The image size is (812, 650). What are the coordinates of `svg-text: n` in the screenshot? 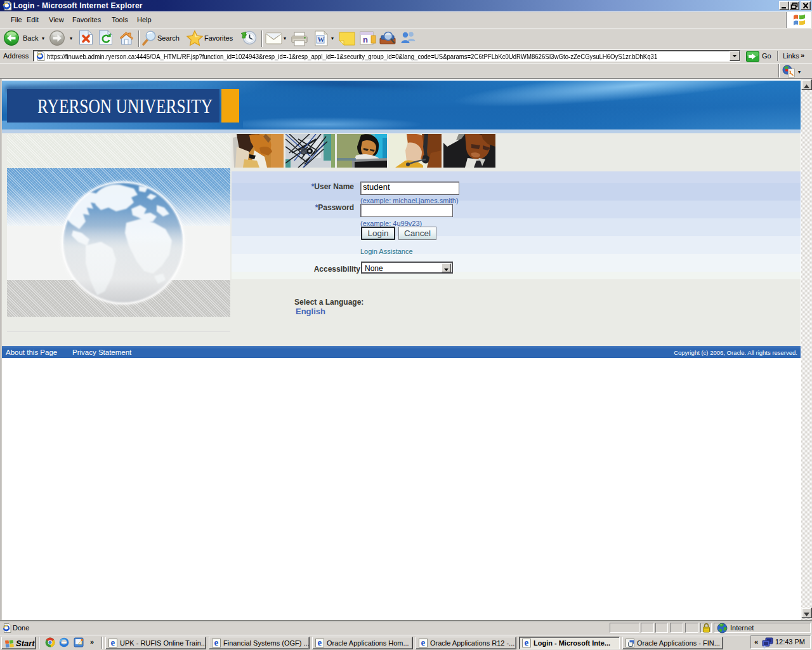 It's located at (365, 39).